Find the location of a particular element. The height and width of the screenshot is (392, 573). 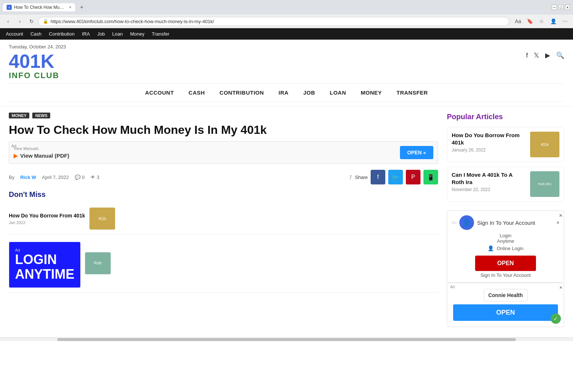

horizontal-scrollbar is located at coordinates (287, 339).